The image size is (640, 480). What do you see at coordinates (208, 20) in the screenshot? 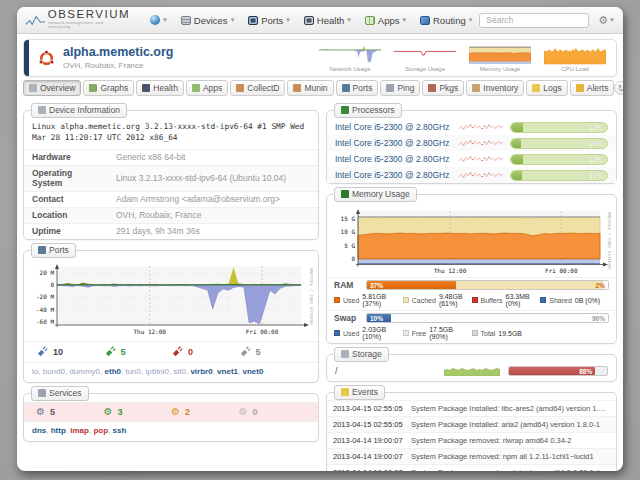
I see `menu-devices: Devices ▾` at bounding box center [208, 20].